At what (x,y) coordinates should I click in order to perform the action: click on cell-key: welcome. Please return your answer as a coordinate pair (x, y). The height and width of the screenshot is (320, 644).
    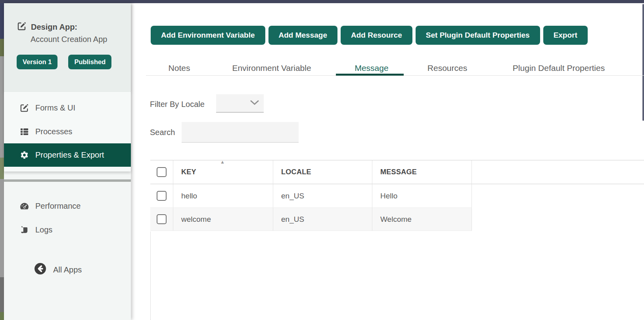
    Looking at the image, I should click on (223, 219).